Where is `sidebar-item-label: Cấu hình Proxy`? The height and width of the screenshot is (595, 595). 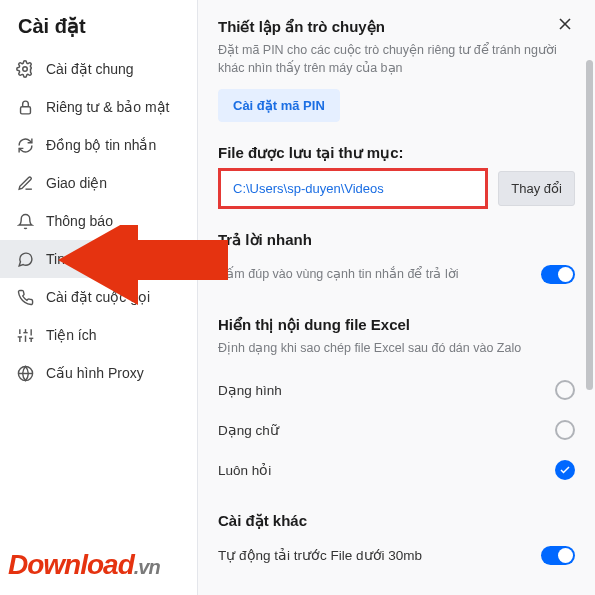 sidebar-item-label: Cấu hình Proxy is located at coordinates (95, 373).